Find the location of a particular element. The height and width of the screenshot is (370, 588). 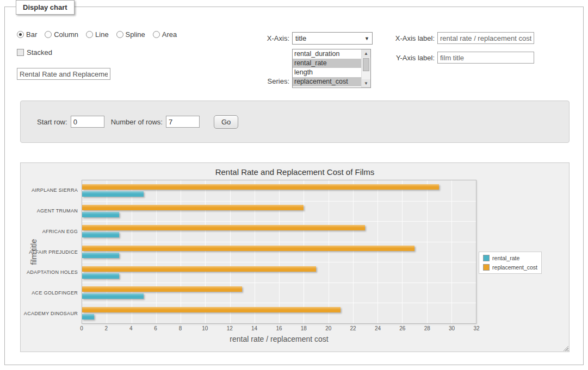

fieldset-legend: Display chart is located at coordinates (45, 8).